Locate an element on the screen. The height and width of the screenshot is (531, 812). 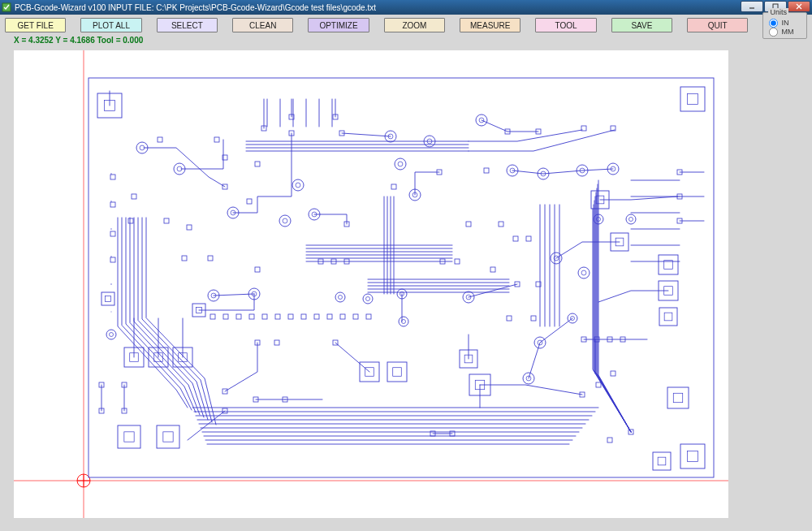
units-in-label: IN is located at coordinates (784, 23).